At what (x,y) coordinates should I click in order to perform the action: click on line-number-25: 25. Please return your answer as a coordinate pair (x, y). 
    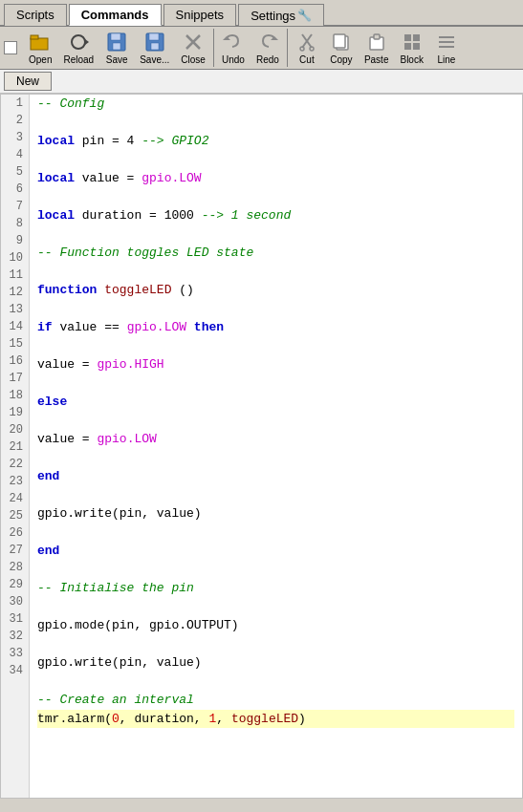
    Looking at the image, I should click on (15, 516).